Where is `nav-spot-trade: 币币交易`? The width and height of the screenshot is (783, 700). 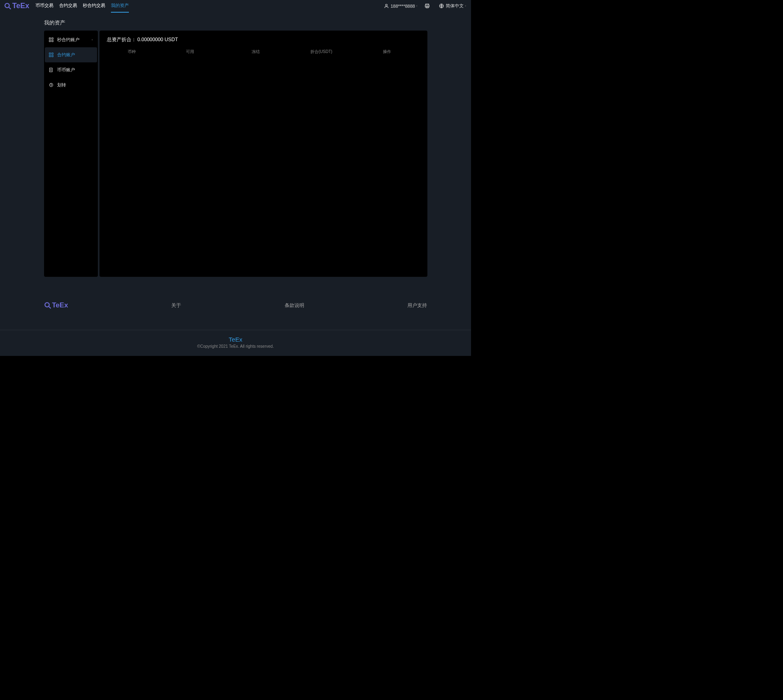
nav-spot-trade: 币币交易 is located at coordinates (44, 7).